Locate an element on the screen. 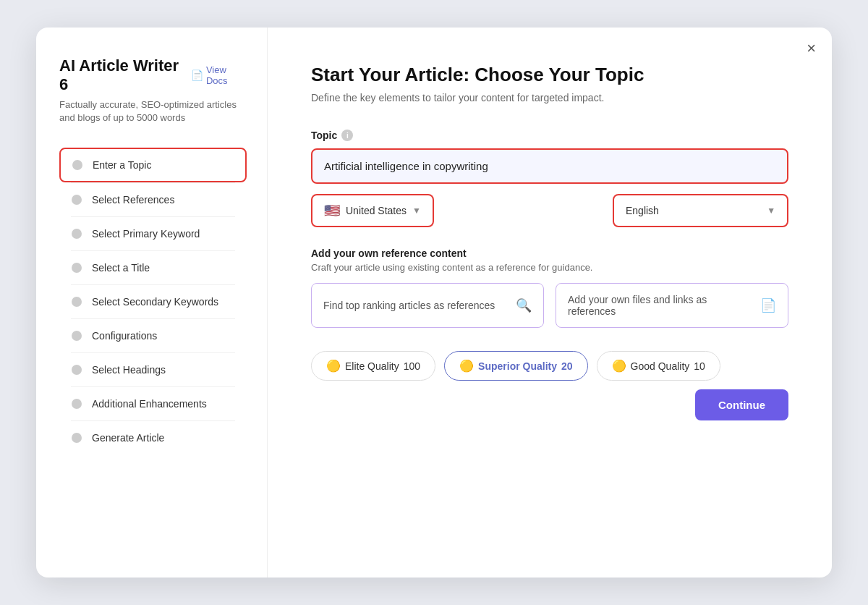 This screenshot has height=605, width=868. step-label: Configurations is located at coordinates (124, 336).